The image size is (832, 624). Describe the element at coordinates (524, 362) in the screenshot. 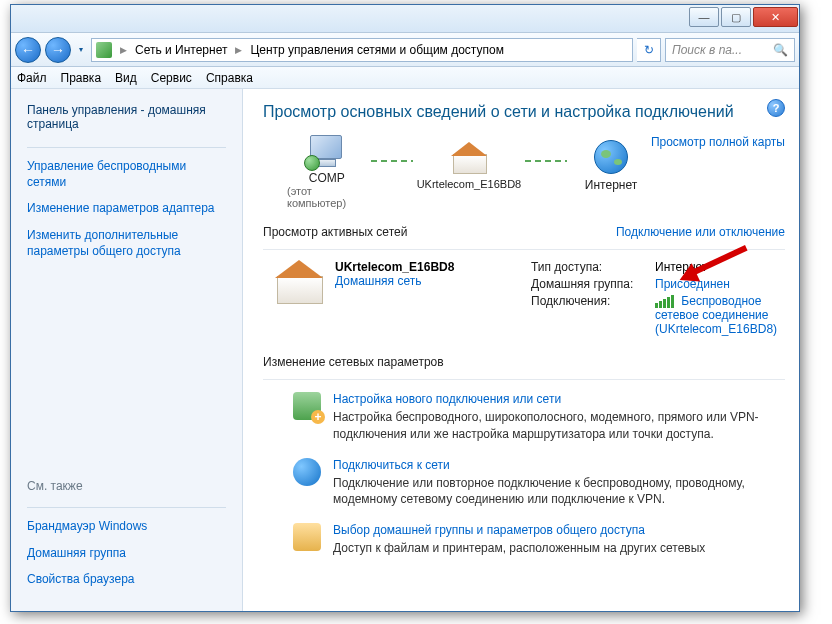

I see `change-settings-heading: Изменение сетевых параметров` at that location.